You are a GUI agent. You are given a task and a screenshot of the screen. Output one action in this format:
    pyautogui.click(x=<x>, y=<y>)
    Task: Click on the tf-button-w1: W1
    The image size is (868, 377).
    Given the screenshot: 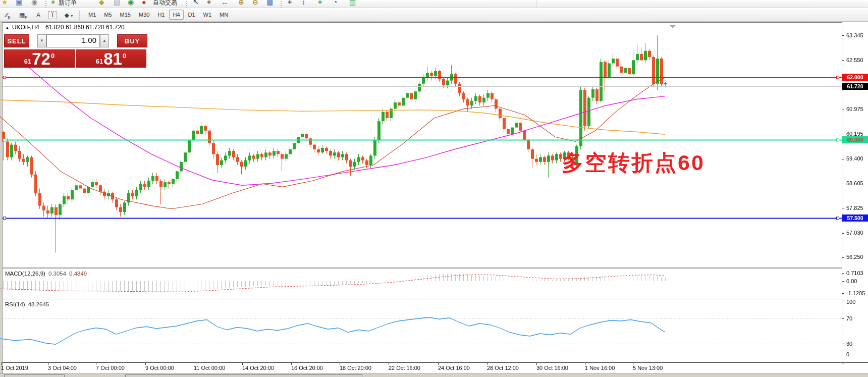 What is the action you would take?
    pyautogui.click(x=208, y=15)
    